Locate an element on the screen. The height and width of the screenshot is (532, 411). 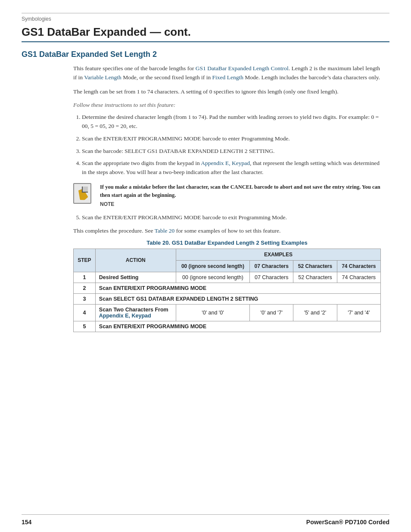
action-select-gs1: Scan SELECT GS1 DATABAR EXPANDED LENGTH … is located at coordinates (238, 299).